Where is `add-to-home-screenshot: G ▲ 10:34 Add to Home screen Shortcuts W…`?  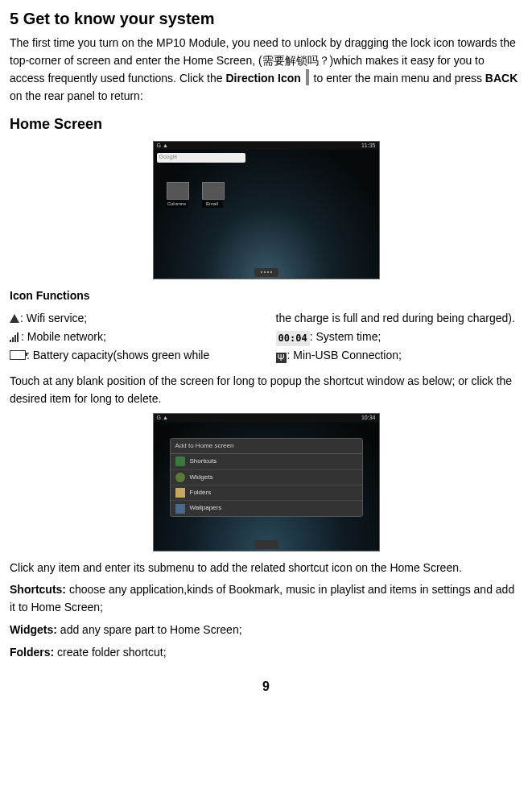 add-to-home-screenshot: G ▲ 10:34 Add to Home screen Shortcuts W… is located at coordinates (266, 482).